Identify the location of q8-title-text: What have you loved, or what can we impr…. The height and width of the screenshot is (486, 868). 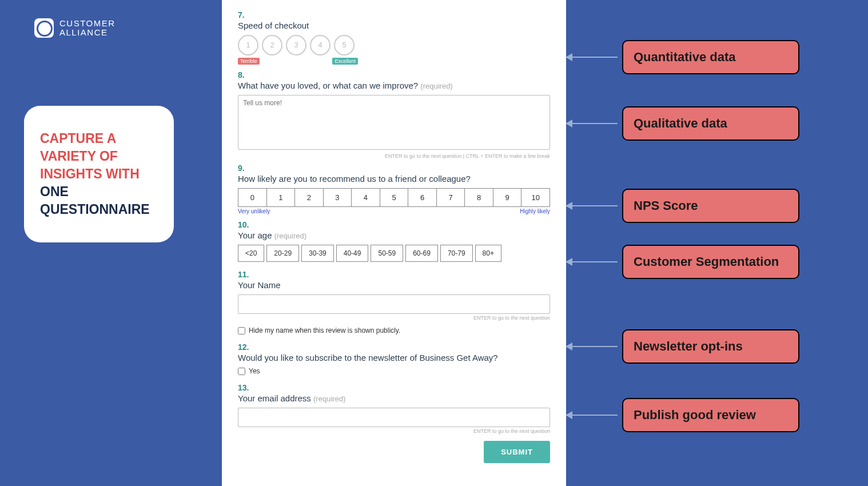
(328, 86).